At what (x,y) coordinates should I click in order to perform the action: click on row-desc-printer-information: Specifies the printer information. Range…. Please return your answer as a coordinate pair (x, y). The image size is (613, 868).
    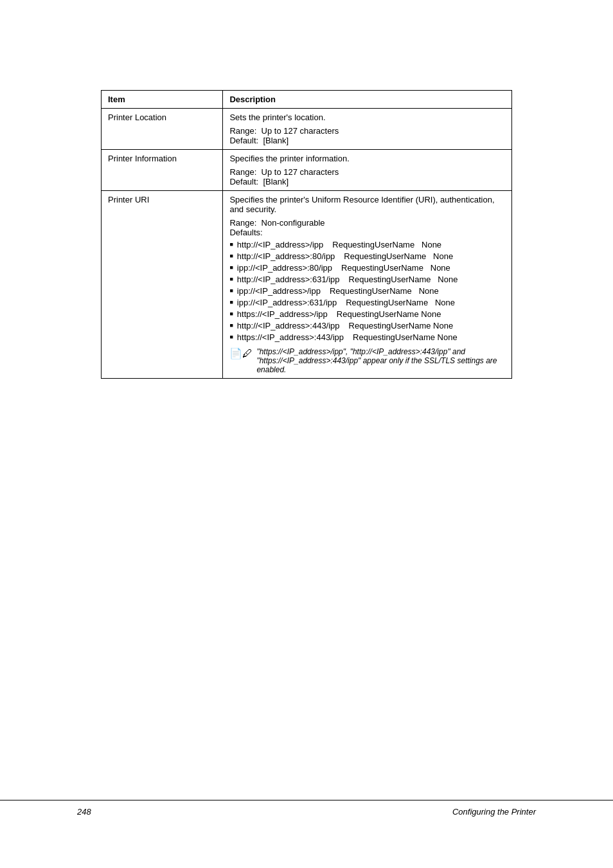
    Looking at the image, I should click on (368, 170).